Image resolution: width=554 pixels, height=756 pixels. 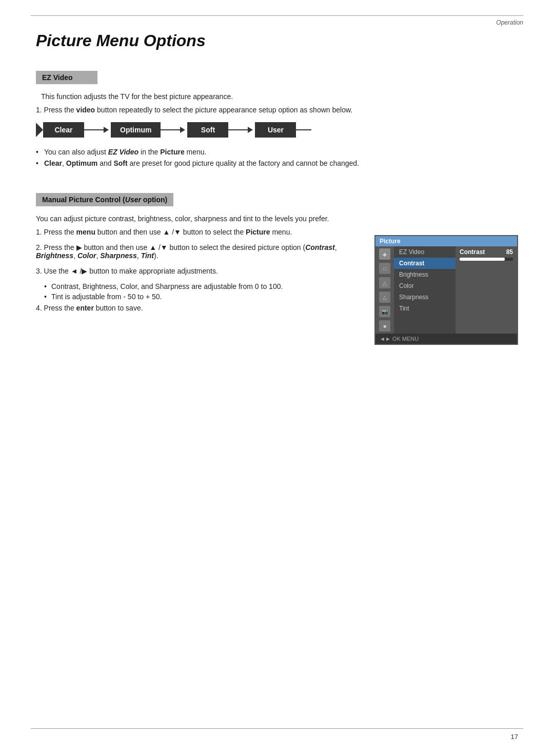 What do you see at coordinates (197, 267) in the screenshot?
I see `manual-text: You can adjust picture contrast, brightn…` at bounding box center [197, 267].